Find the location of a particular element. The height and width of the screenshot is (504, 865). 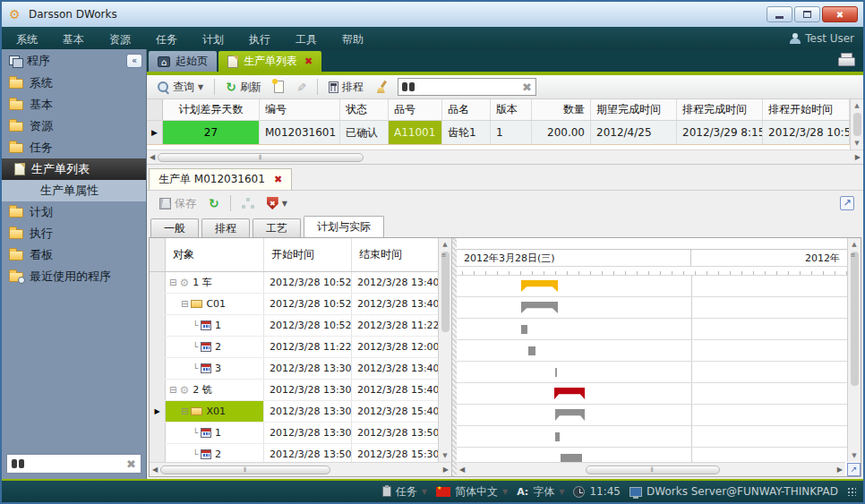

printer-icon is located at coordinates (846, 61).